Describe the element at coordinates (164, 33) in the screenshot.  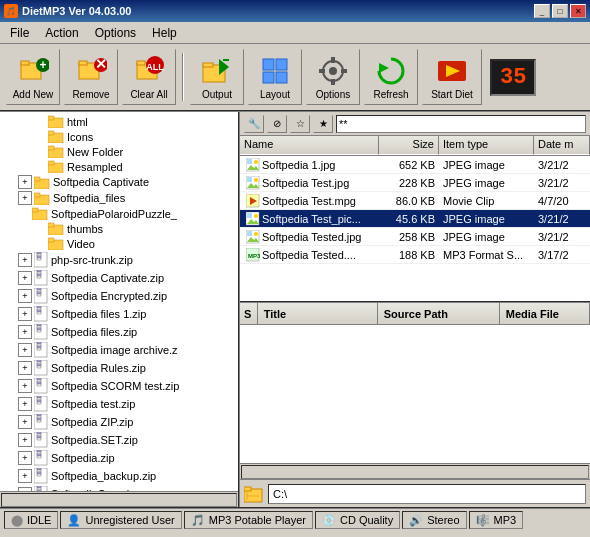
I see `menu-help: Help` at that location.